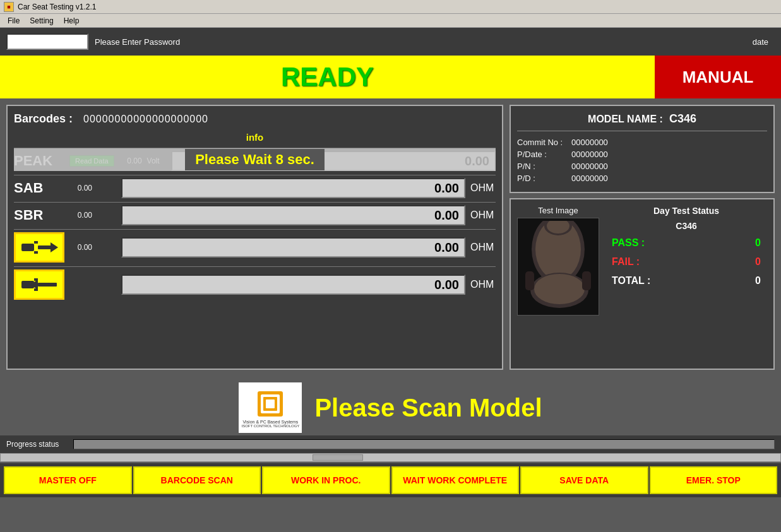  What do you see at coordinates (558, 211) in the screenshot?
I see `test-image-label: Test Image` at bounding box center [558, 211].